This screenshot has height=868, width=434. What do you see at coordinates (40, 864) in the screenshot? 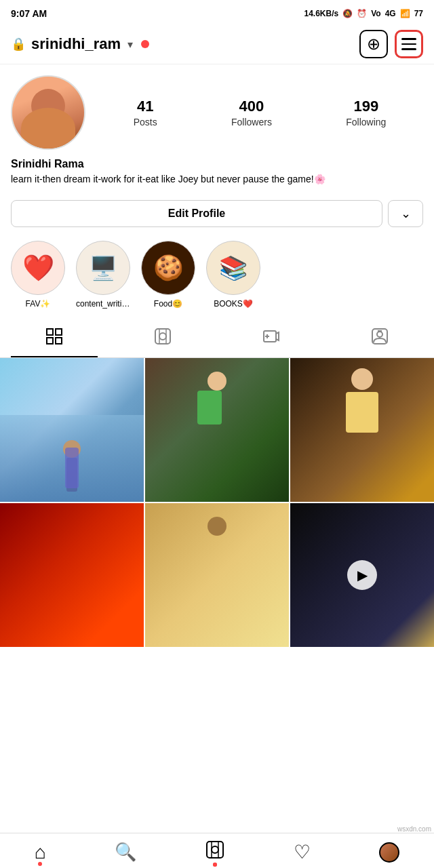
I see `home-notification-dot` at bounding box center [40, 864].